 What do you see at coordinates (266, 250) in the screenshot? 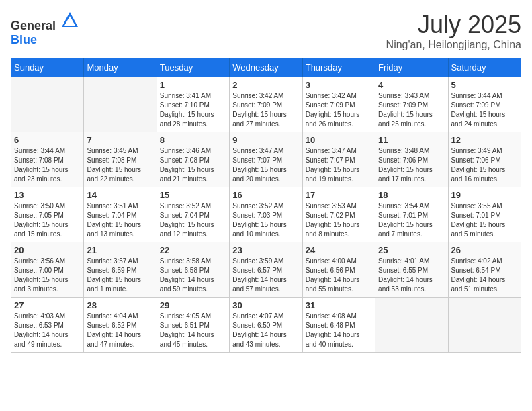
I see `day-number: 23` at bounding box center [266, 250].